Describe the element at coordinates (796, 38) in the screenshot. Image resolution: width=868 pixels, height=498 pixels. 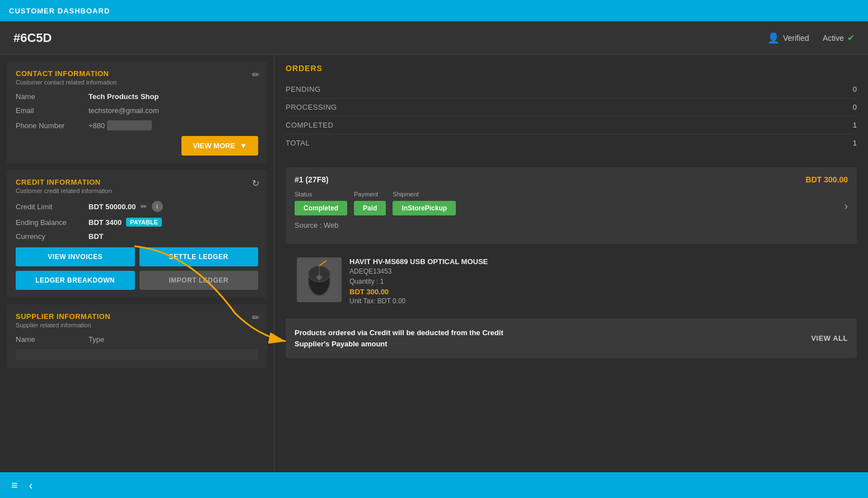
I see `verified-label: Verified` at that location.